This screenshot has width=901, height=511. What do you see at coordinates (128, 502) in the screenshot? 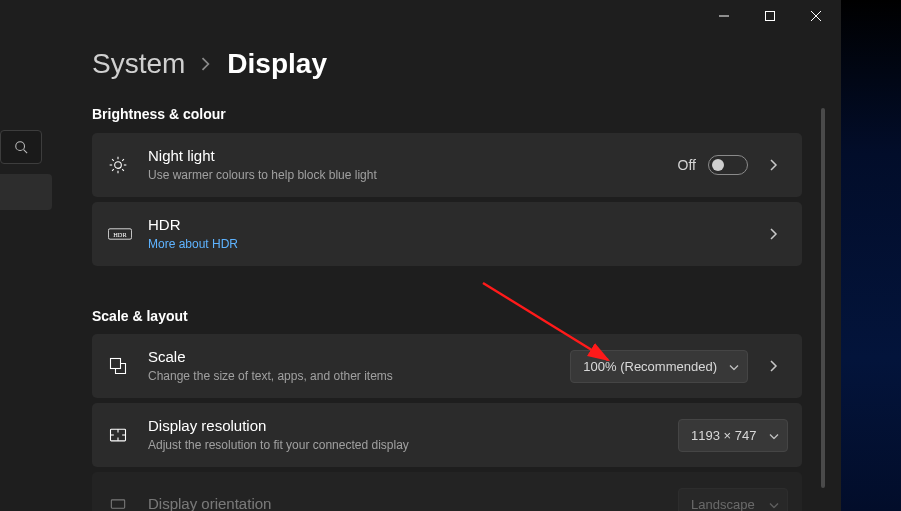
I see `orientation-icon` at bounding box center [128, 502].